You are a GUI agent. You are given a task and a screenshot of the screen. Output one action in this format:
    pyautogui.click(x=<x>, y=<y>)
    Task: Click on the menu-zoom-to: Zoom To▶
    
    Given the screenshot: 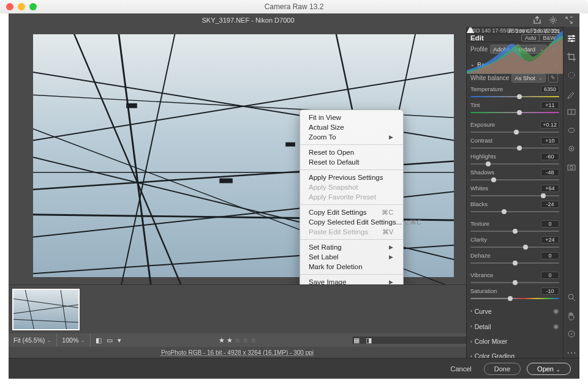 What is the action you would take?
    pyautogui.click(x=352, y=137)
    